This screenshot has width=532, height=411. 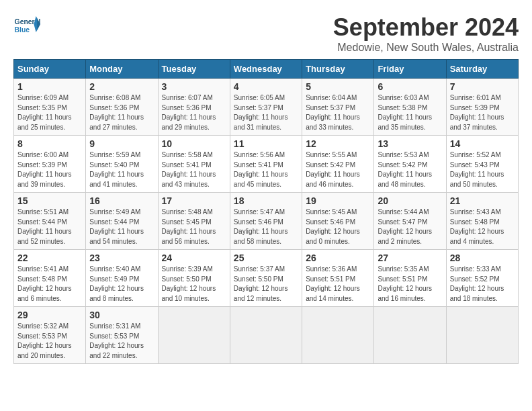 I want to click on header-day-wednesday: Wednesday, so click(x=266, y=69).